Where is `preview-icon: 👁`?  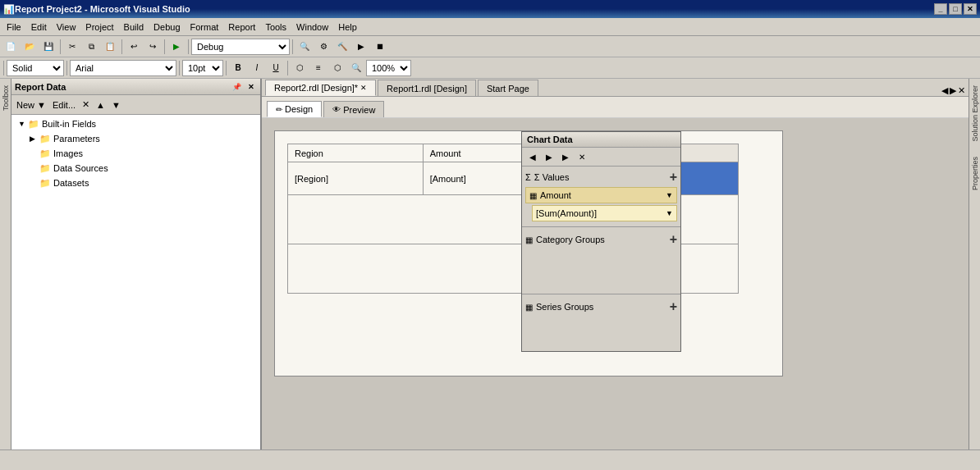 preview-icon: 👁 is located at coordinates (337, 110).